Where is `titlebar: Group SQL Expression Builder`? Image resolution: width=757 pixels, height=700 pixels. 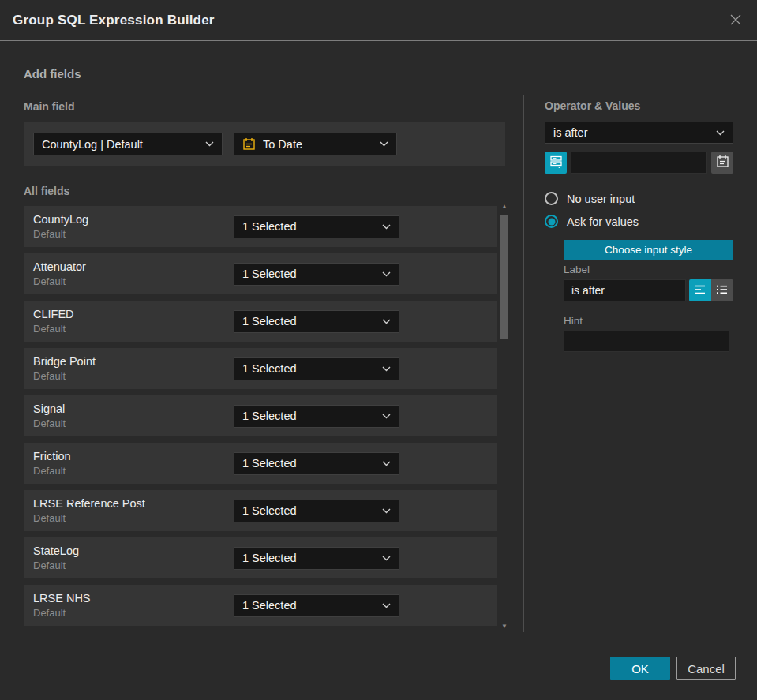
titlebar: Group SQL Expression Builder is located at coordinates (379, 21).